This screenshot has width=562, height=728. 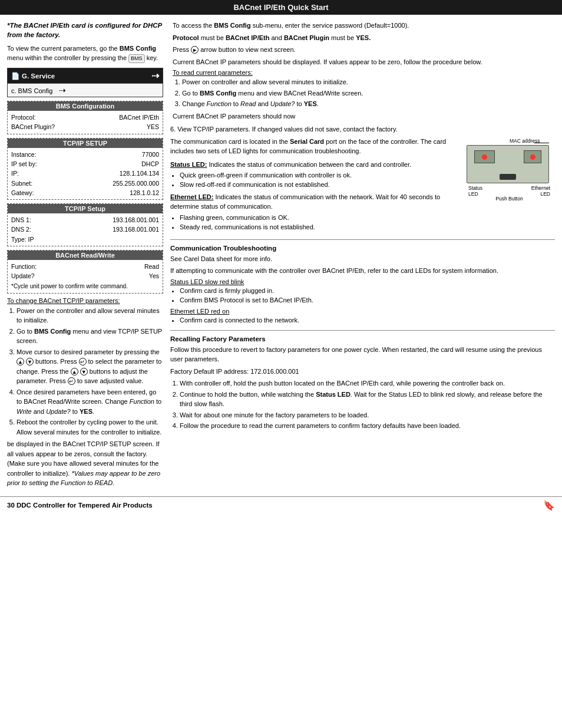 What do you see at coordinates (509, 199) in the screenshot?
I see `push-button-label: Push Button` at bounding box center [509, 199].